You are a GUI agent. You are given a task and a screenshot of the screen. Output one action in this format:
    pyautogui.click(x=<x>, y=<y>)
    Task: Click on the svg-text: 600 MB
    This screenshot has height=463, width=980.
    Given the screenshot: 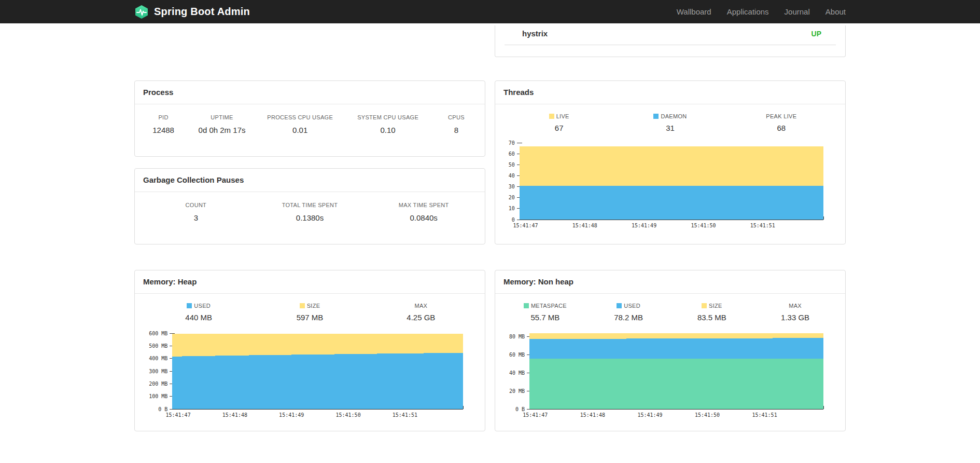 What is the action you would take?
    pyautogui.click(x=158, y=333)
    